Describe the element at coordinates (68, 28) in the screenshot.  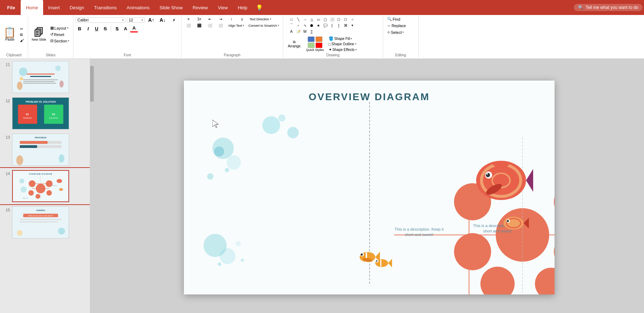
I see `layout-dropdown: ▾` at that location.